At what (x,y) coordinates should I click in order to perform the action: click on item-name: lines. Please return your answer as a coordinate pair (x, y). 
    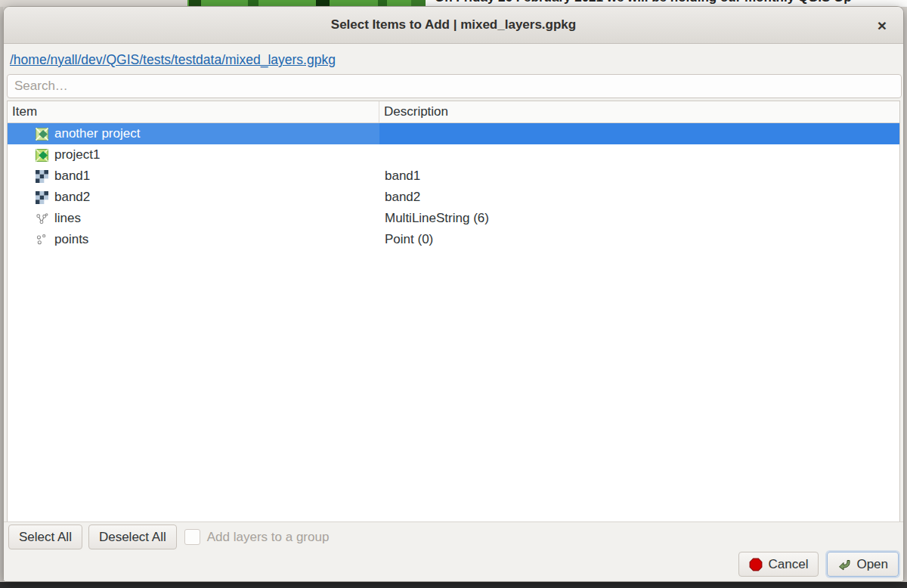
    Looking at the image, I should click on (68, 218).